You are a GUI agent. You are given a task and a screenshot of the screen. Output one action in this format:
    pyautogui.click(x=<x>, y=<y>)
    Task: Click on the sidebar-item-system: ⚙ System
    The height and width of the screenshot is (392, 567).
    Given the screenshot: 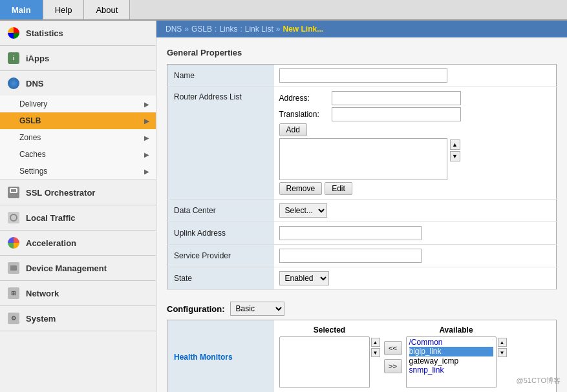 What is the action you would take?
    pyautogui.click(x=78, y=318)
    